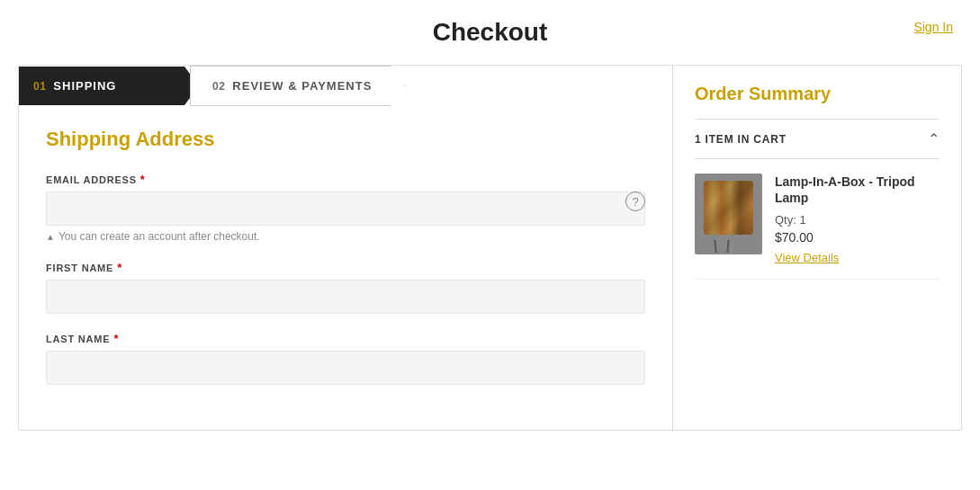  I want to click on item-price: $70.00, so click(857, 237).